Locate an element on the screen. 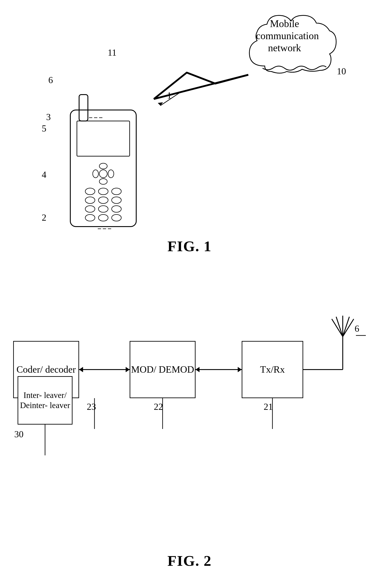 Image resolution: width=379 pixels, height=588 pixels. label-6-fig1: 6 is located at coordinates (51, 80).